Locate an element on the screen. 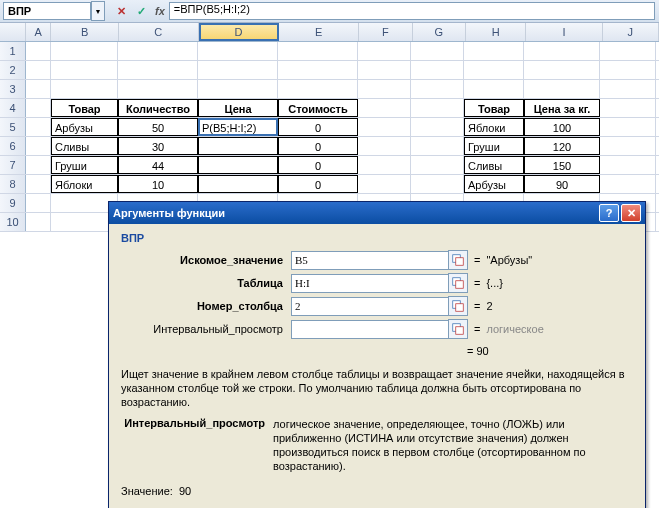 Image resolution: width=659 pixels, height=508 pixels. row-header: 8 is located at coordinates (13, 184).